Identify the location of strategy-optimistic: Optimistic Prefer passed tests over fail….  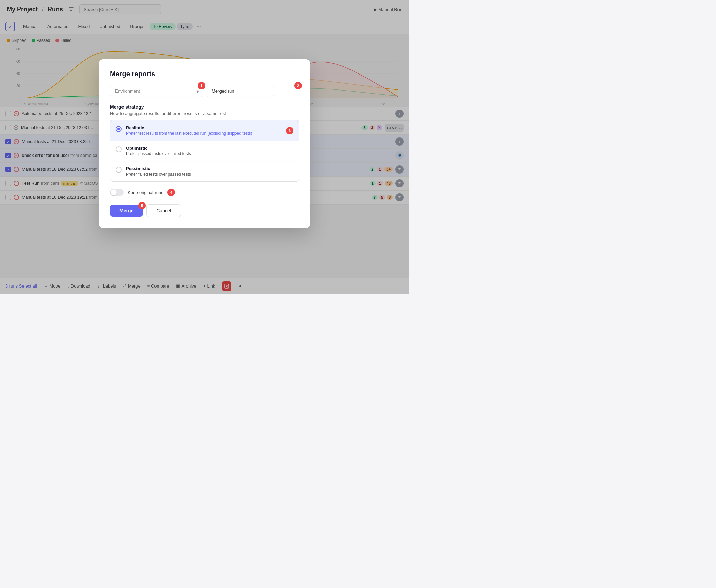
(205, 151).